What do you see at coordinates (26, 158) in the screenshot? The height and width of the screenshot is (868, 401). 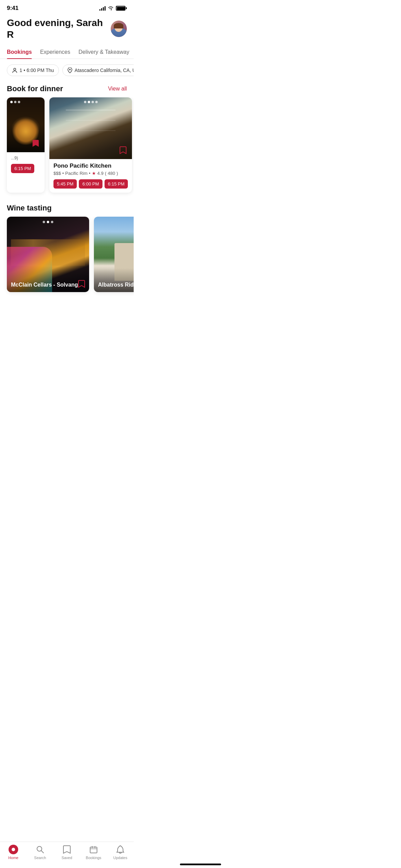 I see `card-meta: ...9)` at bounding box center [26, 158].